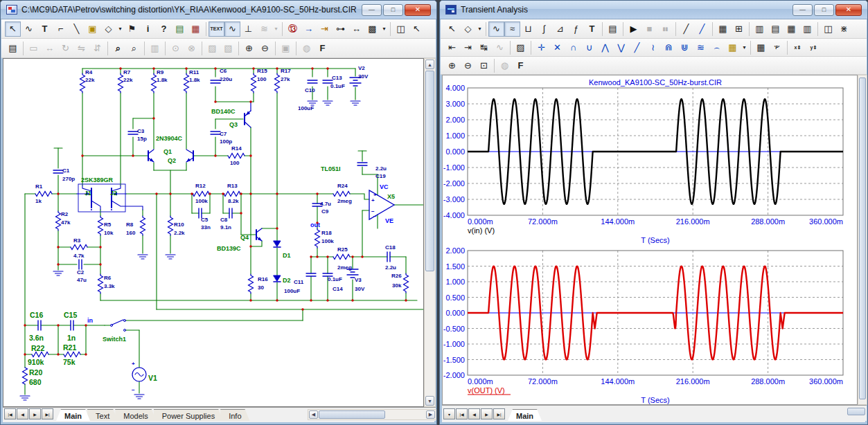  I want to click on numeric-output-icon: ▦, so click(761, 48).